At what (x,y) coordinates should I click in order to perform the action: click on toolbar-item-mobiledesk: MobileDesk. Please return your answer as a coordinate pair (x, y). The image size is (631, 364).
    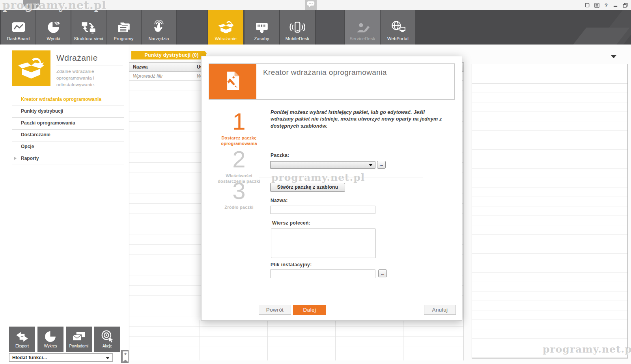
    Looking at the image, I should click on (297, 27).